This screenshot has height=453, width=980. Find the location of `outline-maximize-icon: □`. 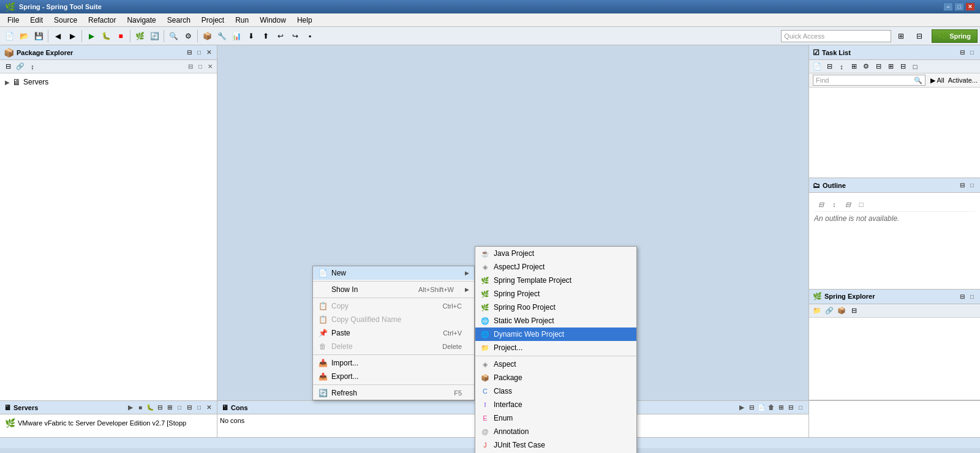

outline-maximize-icon: □ is located at coordinates (972, 185).